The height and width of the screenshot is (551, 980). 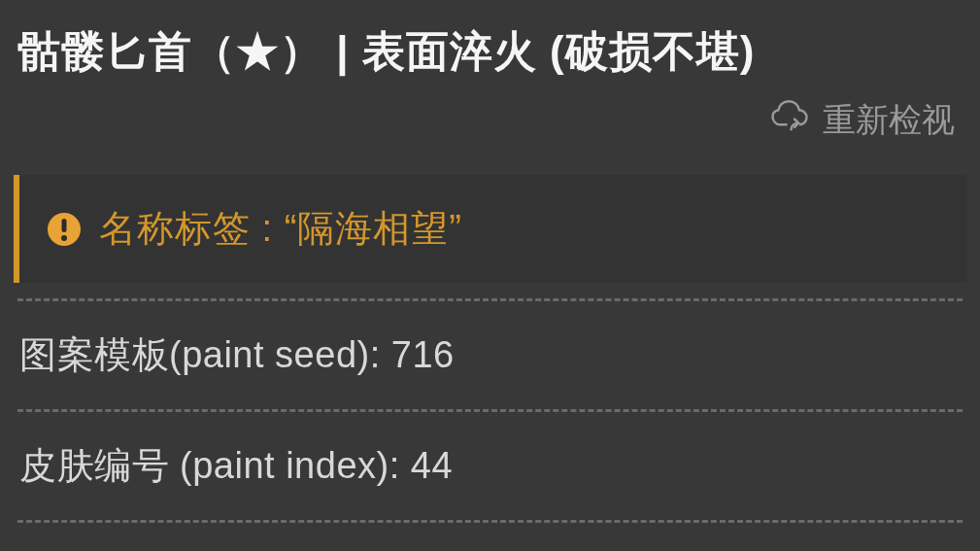 What do you see at coordinates (790, 121) in the screenshot?
I see `cloud-refresh-icon` at bounding box center [790, 121].